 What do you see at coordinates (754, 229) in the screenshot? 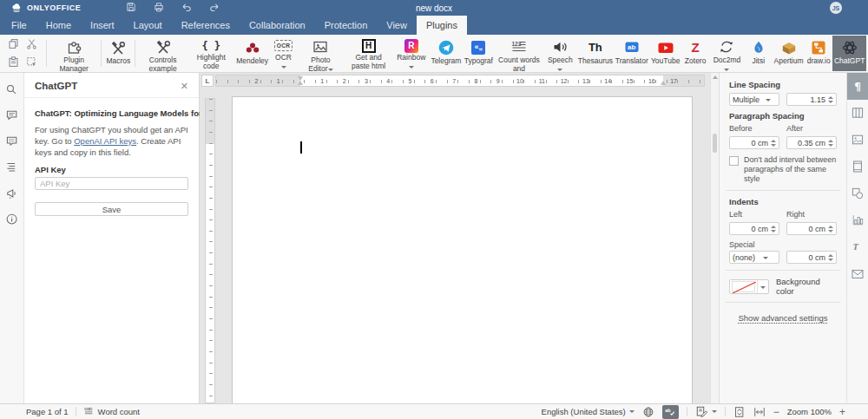
I see `indent-left-spinner: 0 cm` at bounding box center [754, 229].